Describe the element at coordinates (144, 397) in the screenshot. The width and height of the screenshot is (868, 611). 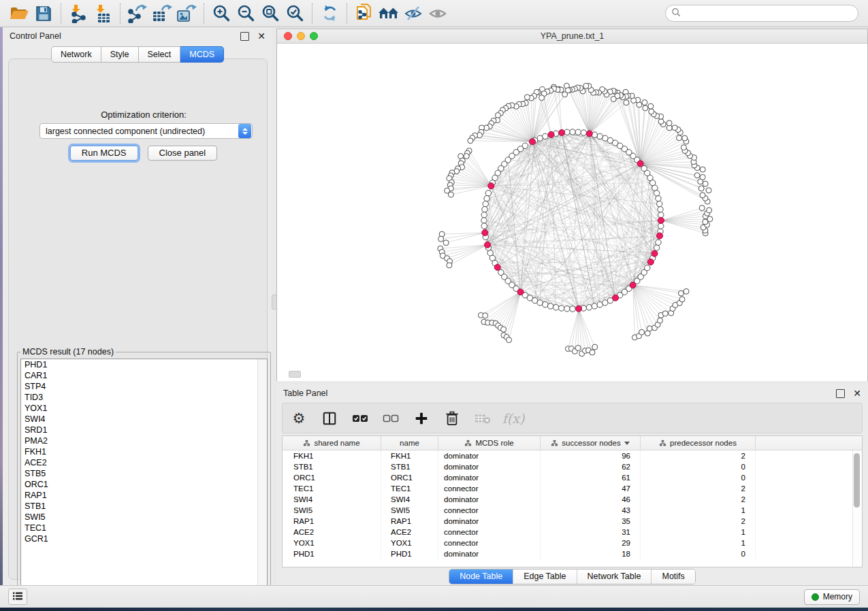
I see `mcds-result-item: TID3` at that location.